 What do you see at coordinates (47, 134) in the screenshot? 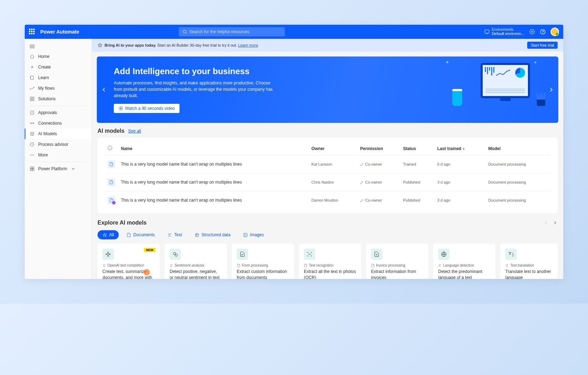
I see `sidebar-item-label: AI Models` at bounding box center [47, 134].